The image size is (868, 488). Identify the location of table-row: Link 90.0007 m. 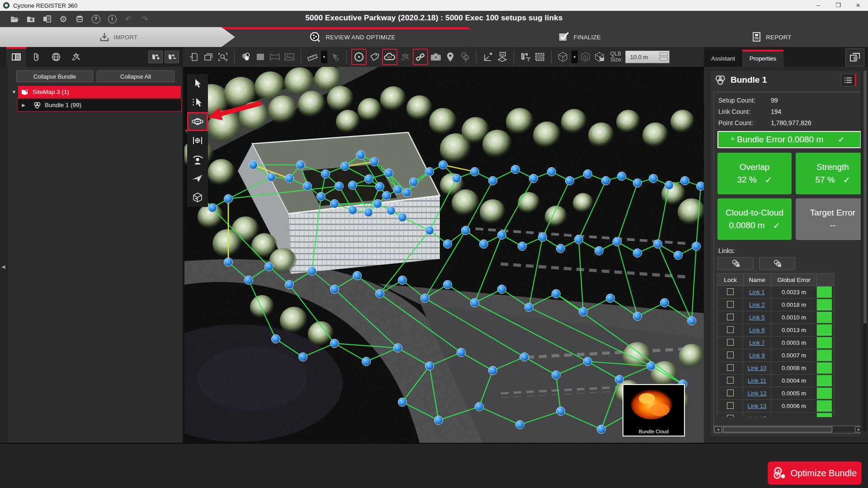
(776, 356).